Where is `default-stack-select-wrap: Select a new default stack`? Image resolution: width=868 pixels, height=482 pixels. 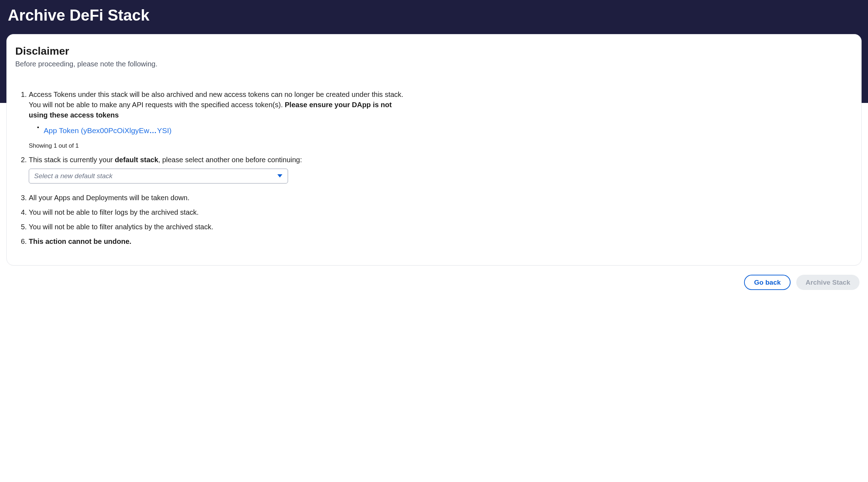 default-stack-select-wrap: Select a new default stack is located at coordinates (158, 176).